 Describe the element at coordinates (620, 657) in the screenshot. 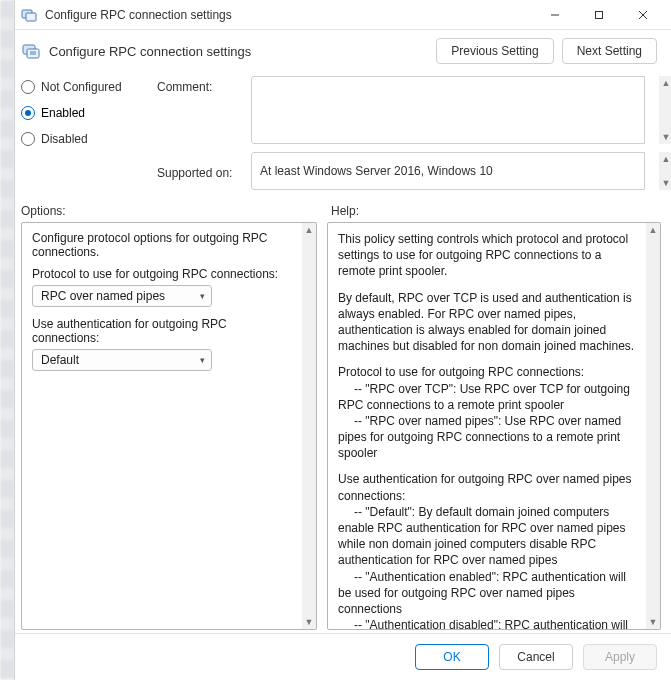

I see `apply-button: Apply` at that location.